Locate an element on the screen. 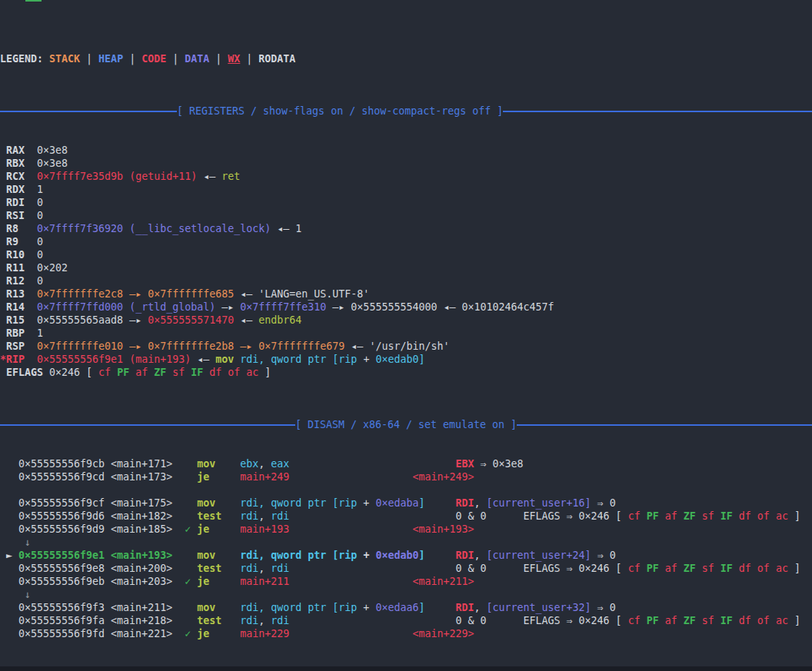 The height and width of the screenshot is (671, 812). reg-rax: RAX 0×3e8 is located at coordinates (406, 151).